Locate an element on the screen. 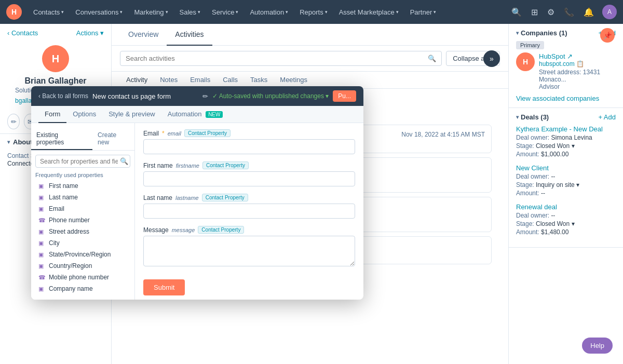  add-deal-link: + Add is located at coordinates (607, 117).